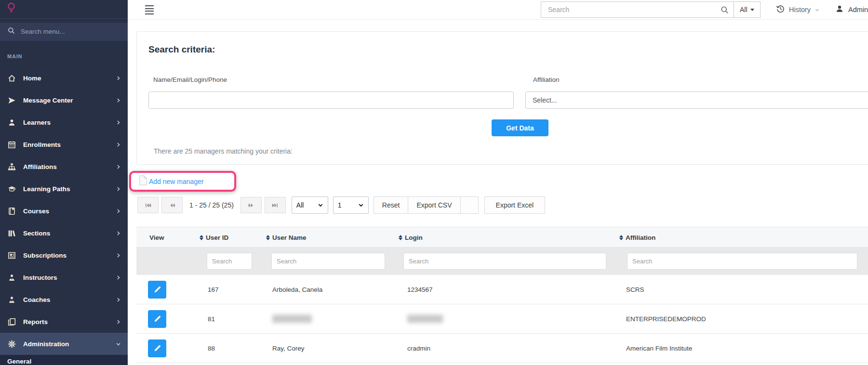 The width and height of the screenshot is (868, 365). Describe the element at coordinates (12, 189) in the screenshot. I see `grad-icon` at that location.